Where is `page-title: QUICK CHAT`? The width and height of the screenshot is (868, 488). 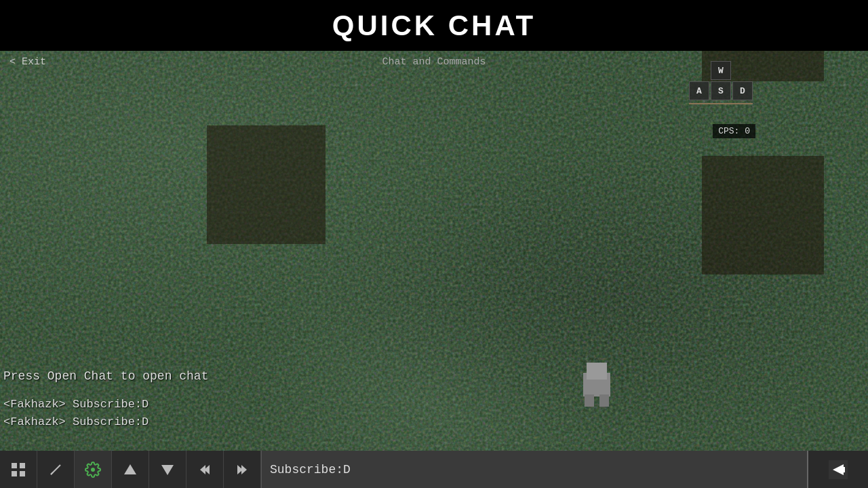 page-title: QUICK CHAT is located at coordinates (434, 26).